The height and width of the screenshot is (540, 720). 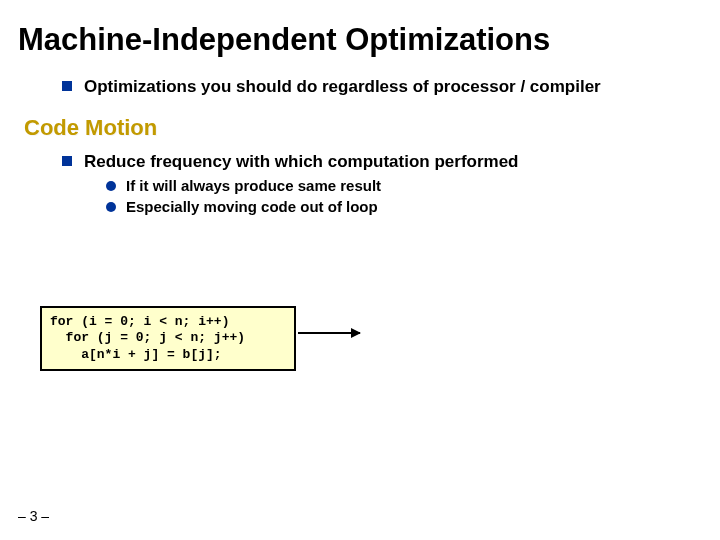 What do you see at coordinates (360, 204) in the screenshot?
I see `bullet-sub2: Especially moving code out of loop` at bounding box center [360, 204].